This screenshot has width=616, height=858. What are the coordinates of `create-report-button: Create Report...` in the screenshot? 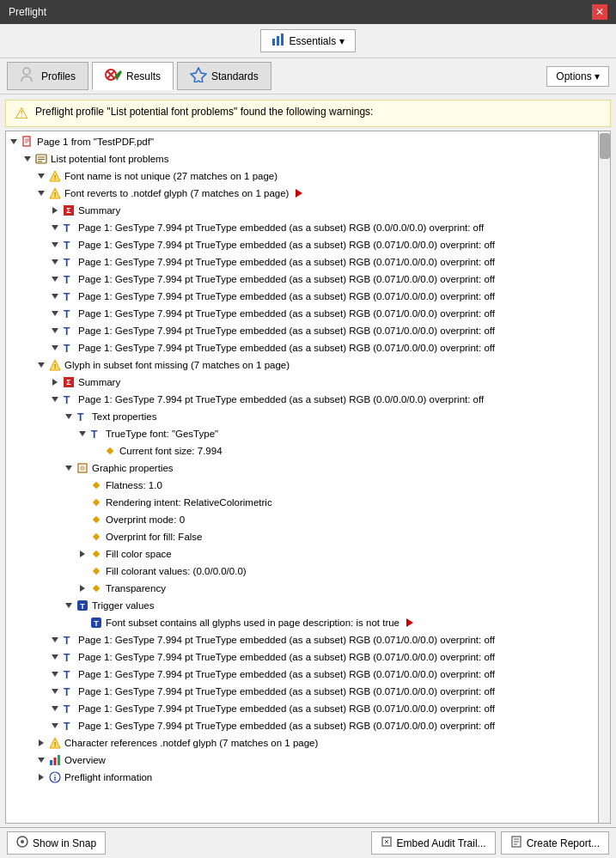 It's located at (555, 843).